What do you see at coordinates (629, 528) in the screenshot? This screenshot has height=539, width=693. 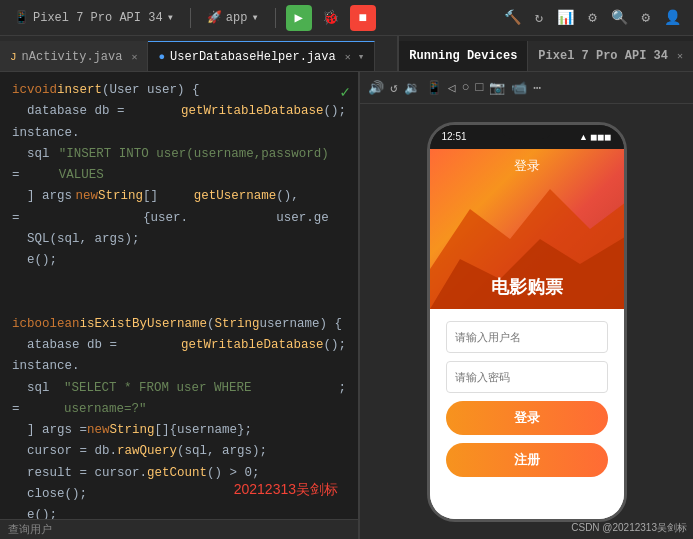 I see `csdn-watermark: CSDN @20212313吴剑标` at bounding box center [629, 528].